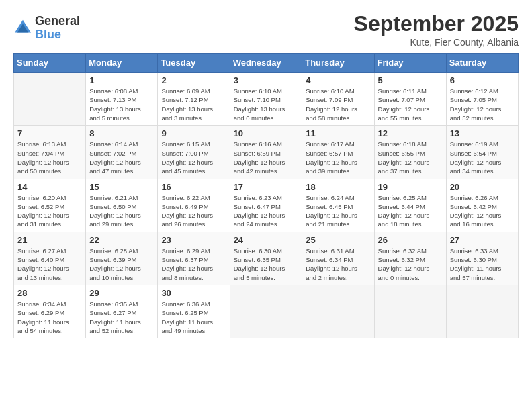 The width and height of the screenshot is (532, 411). What do you see at coordinates (58, 21) in the screenshot?
I see `logo-general-text: General` at bounding box center [58, 21].